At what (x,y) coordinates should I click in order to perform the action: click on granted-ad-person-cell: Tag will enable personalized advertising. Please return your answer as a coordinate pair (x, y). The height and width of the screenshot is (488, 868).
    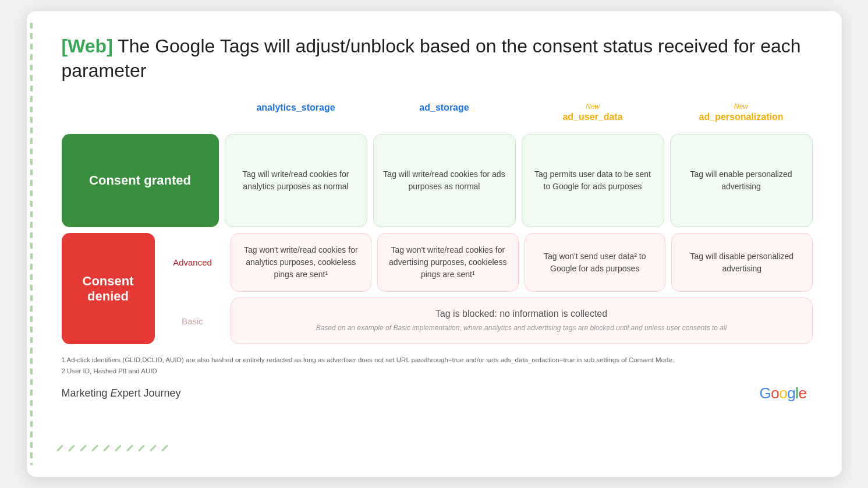
    Looking at the image, I should click on (742, 181).